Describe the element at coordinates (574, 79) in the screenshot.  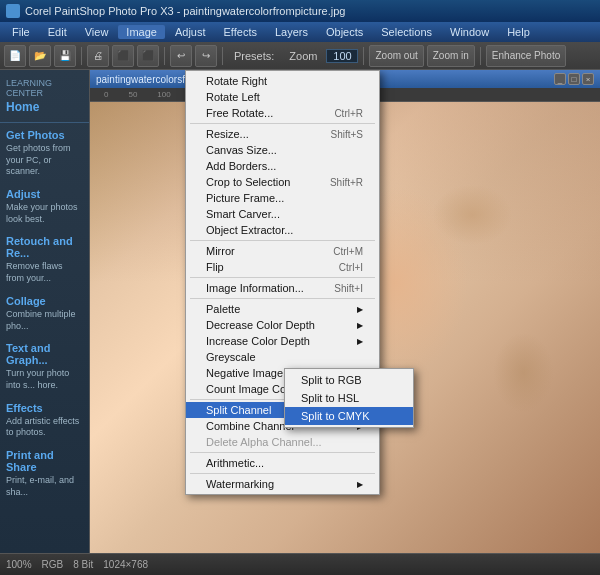
I see `win-maximize: □` at that location.